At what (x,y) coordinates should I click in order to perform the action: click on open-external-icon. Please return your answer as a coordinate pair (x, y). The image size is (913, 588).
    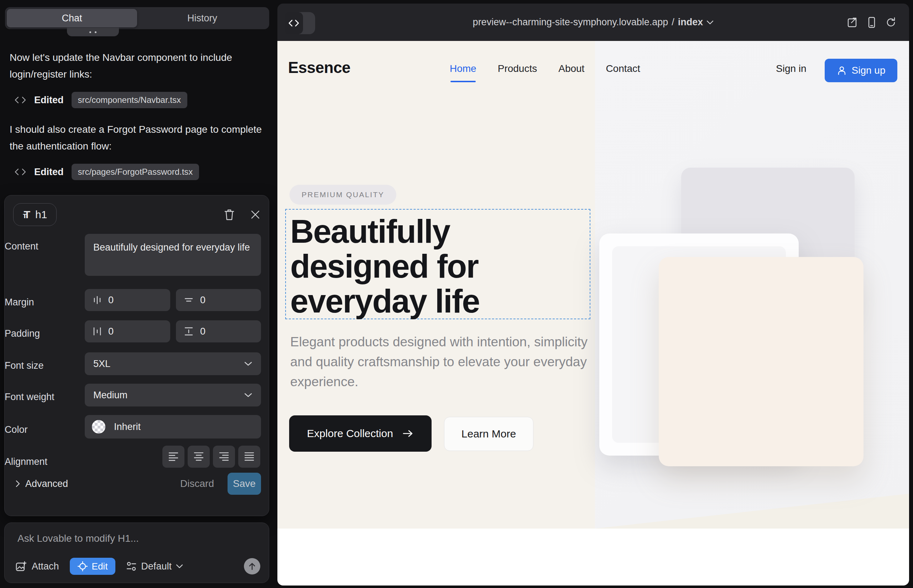
    Looking at the image, I should click on (853, 23).